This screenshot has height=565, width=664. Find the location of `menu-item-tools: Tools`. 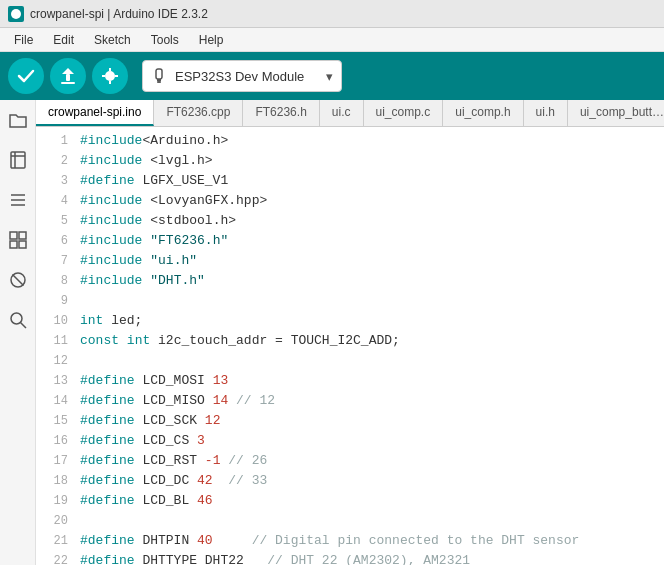

menu-item-tools: Tools is located at coordinates (165, 40).